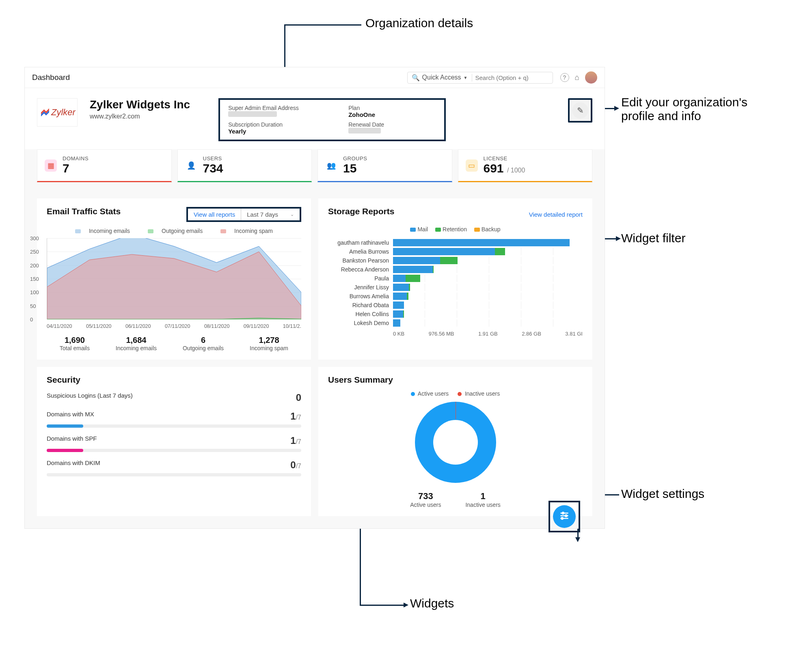  I want to click on users-donut-chart, so click(456, 442).